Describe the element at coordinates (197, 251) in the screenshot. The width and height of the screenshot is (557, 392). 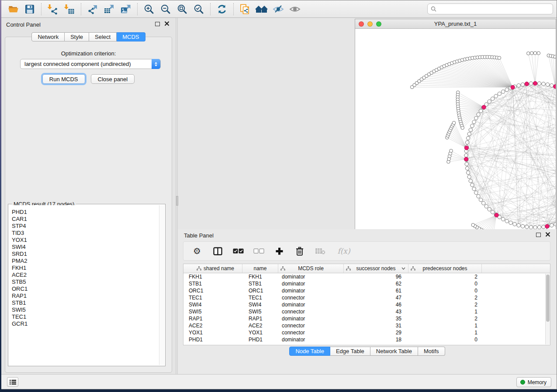
I see `table-settings-button: ⚙` at that location.